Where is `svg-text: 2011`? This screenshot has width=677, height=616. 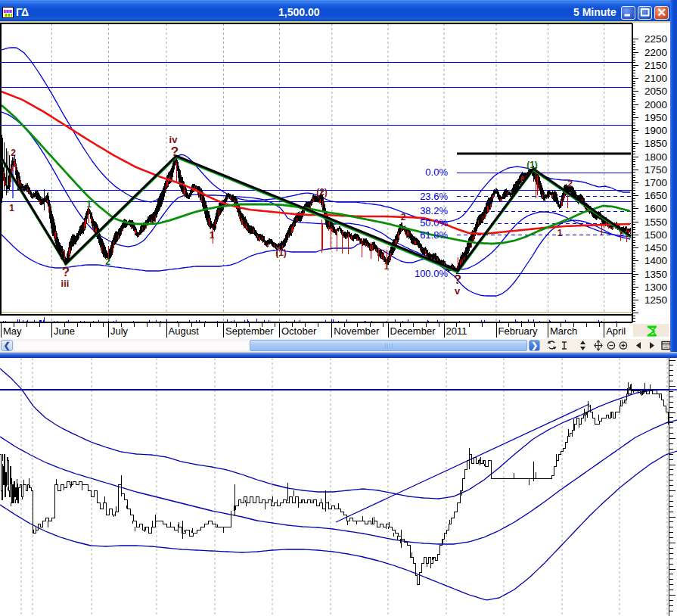
svg-text: 2011 is located at coordinates (457, 331).